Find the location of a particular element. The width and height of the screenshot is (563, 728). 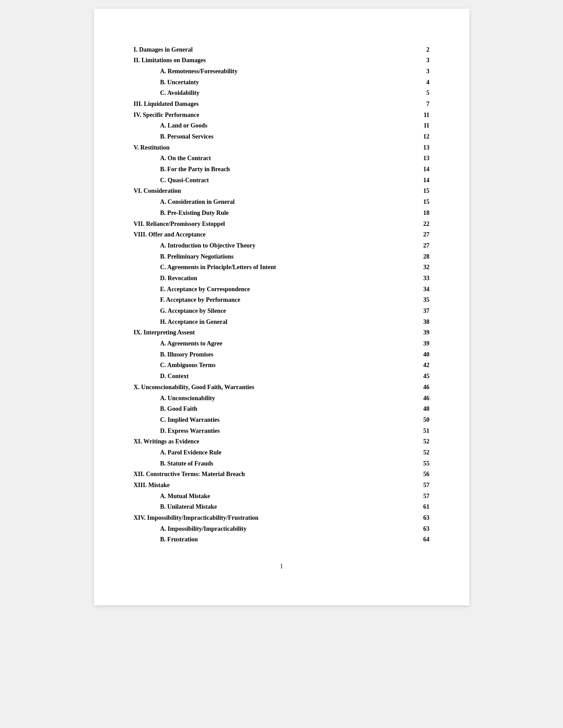

toc-entry-page: 14 is located at coordinates (407, 169).